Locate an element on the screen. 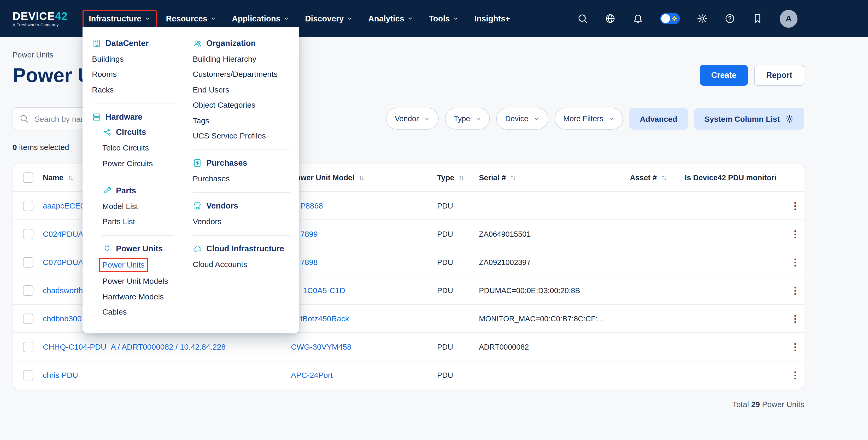 This screenshot has width=868, height=440. dropdown-hardware-models: Hardware Models is located at coordinates (143, 296).